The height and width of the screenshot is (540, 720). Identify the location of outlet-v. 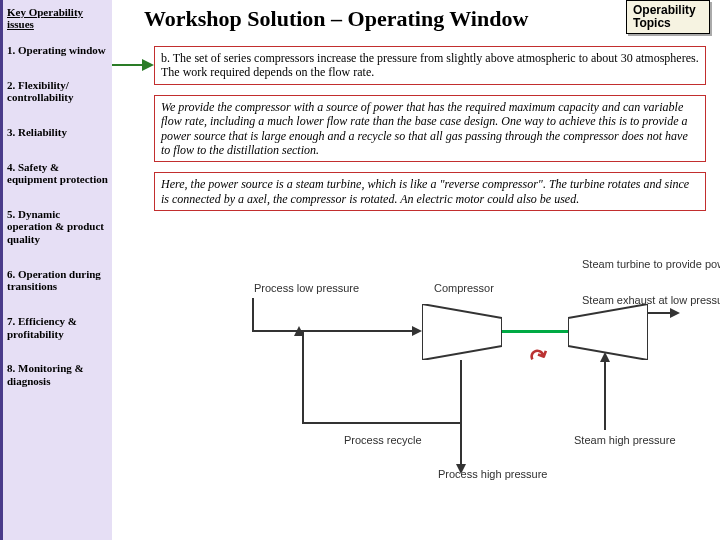
(461, 414).